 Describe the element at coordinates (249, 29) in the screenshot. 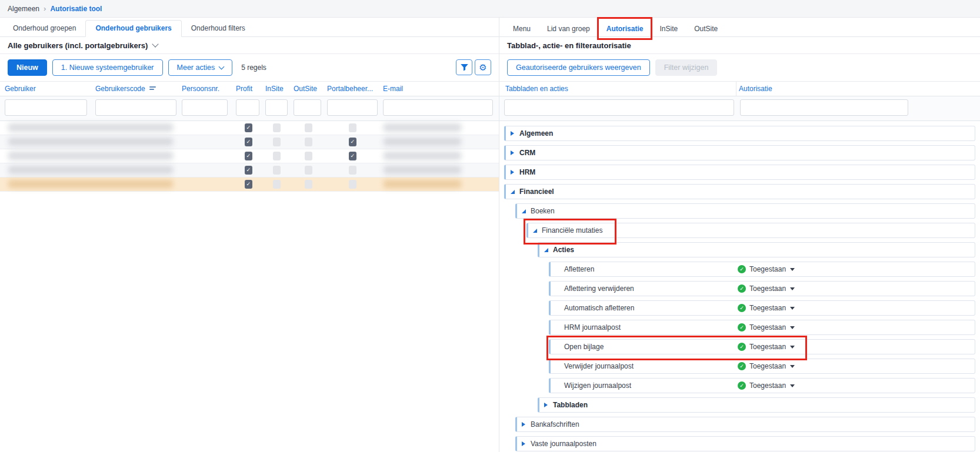

I see `left-tab-bar: Onderhoud groepen Onderhoud gebruikers O…` at that location.